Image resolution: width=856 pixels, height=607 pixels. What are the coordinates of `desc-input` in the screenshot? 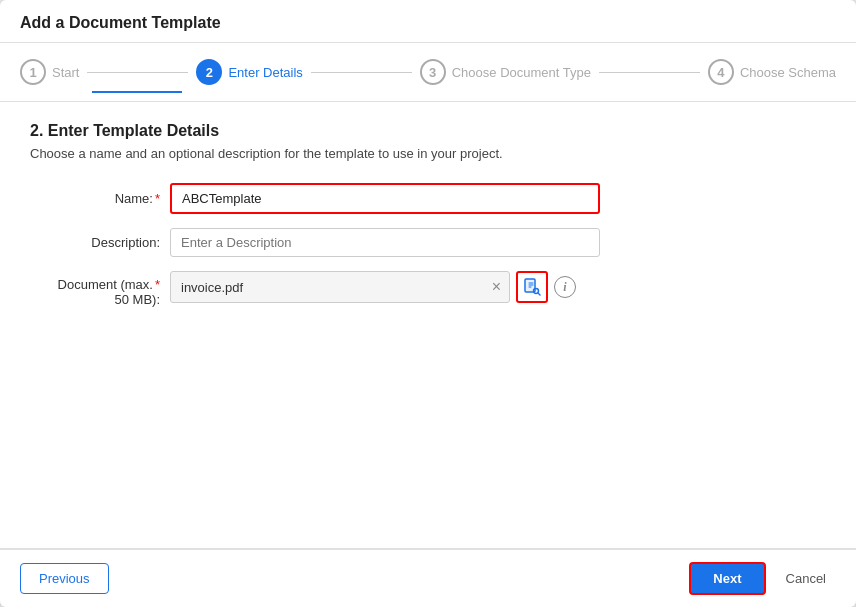 It's located at (385, 242).